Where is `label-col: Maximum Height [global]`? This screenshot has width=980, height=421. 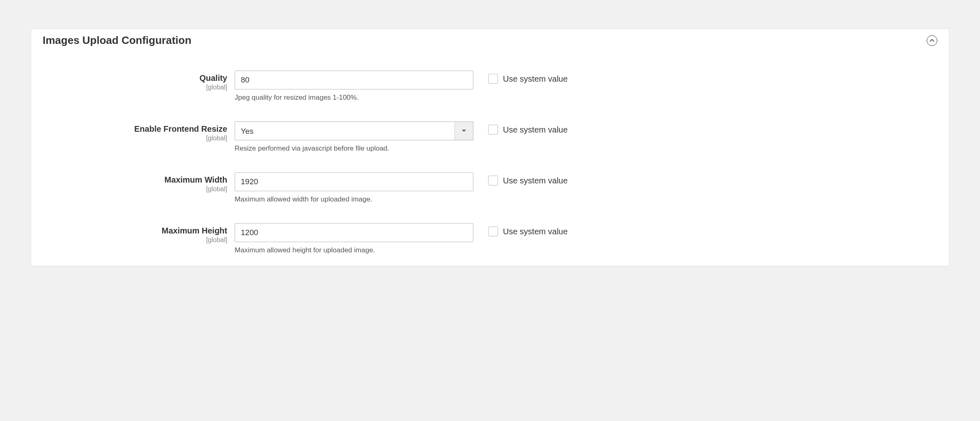
label-col: Maximum Height [global] is located at coordinates (135, 233).